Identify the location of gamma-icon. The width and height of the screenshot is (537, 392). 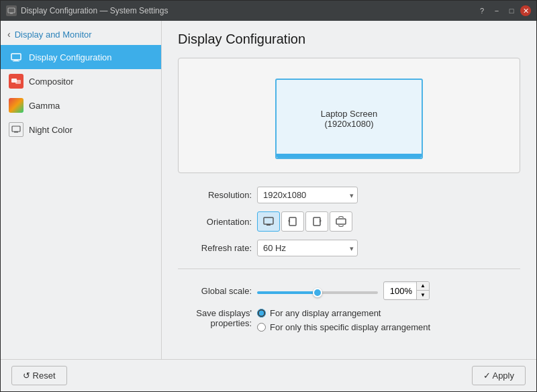
(16, 105).